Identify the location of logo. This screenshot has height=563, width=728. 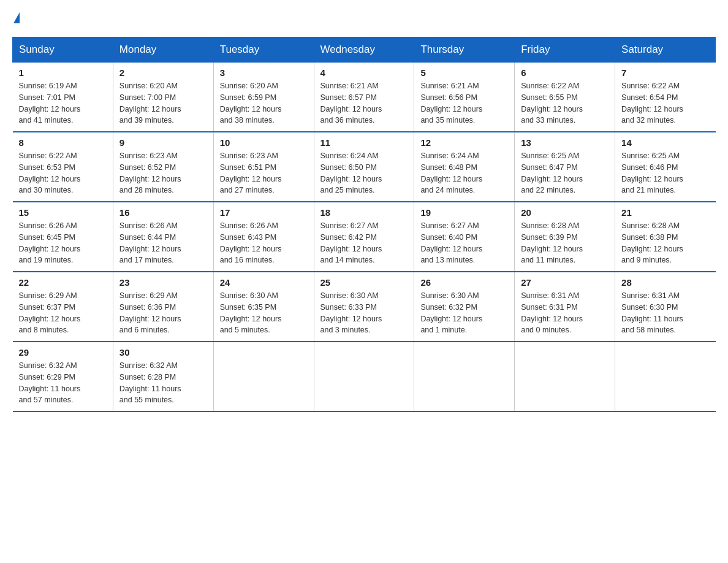
(16, 18).